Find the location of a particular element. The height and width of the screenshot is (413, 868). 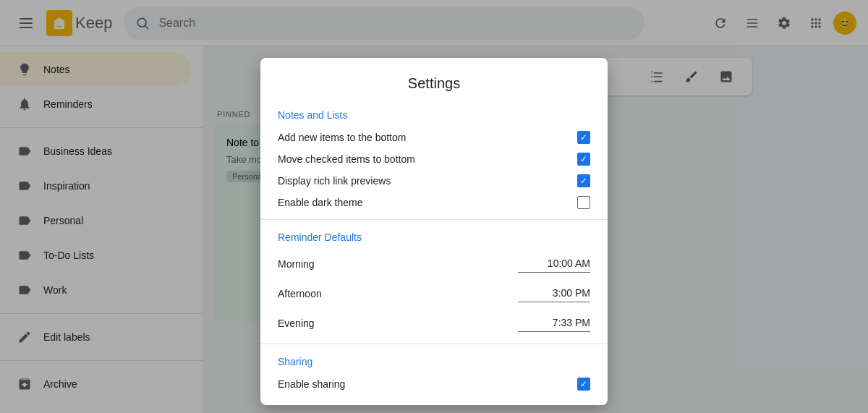

rich-link-label: Display rich link previews is located at coordinates (334, 181).